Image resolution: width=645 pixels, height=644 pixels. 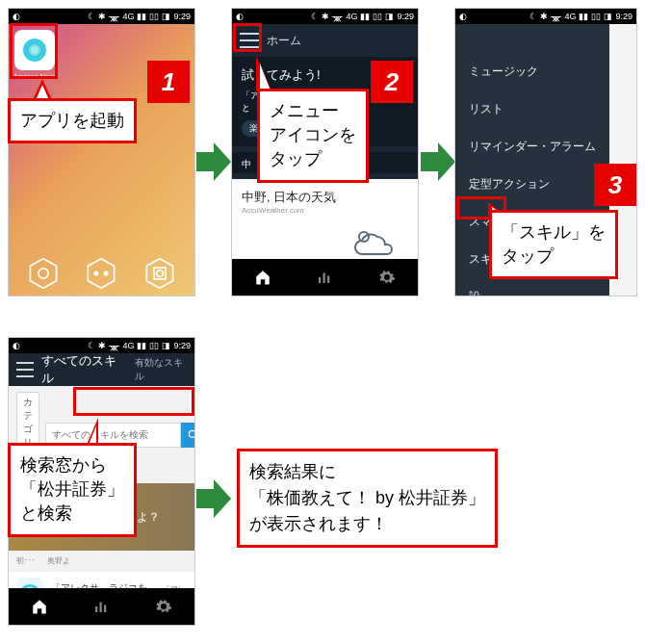 What do you see at coordinates (325, 210) in the screenshot?
I see `weather-source: AccuWeather.com` at bounding box center [325, 210].